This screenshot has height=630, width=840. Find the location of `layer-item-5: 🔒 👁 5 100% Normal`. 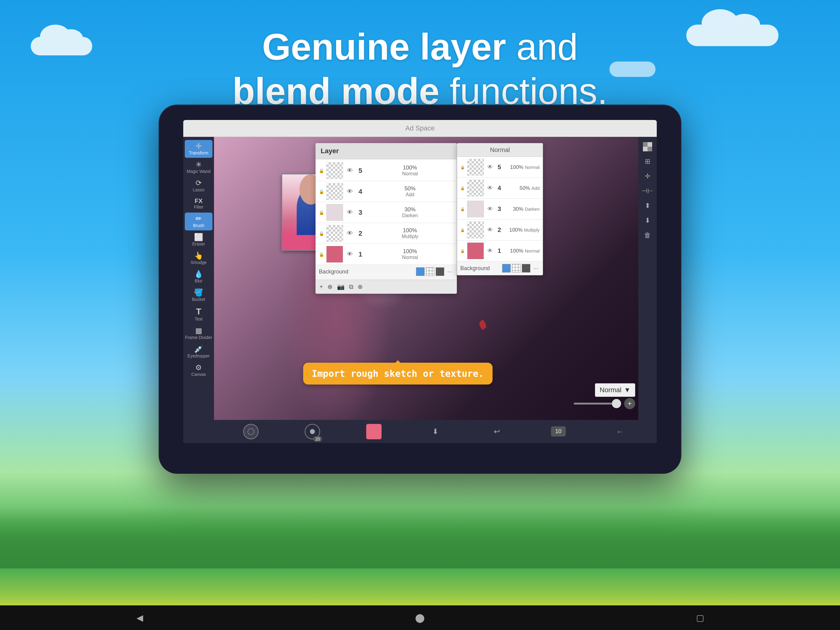

layer-item-5: 🔒 👁 5 100% Normal is located at coordinates (386, 171).